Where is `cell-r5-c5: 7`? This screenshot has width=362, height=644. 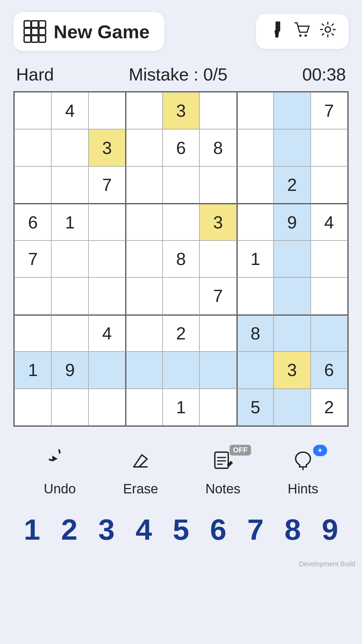
cell-r5-c5: 7 is located at coordinates (218, 296).